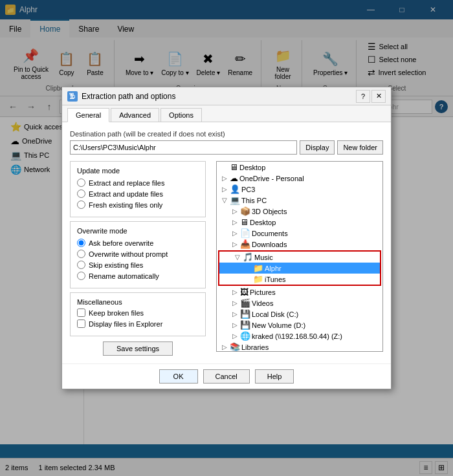 This screenshot has width=453, height=476. I want to click on destination-section: Destination path (will be created if doe…, so click(226, 142).